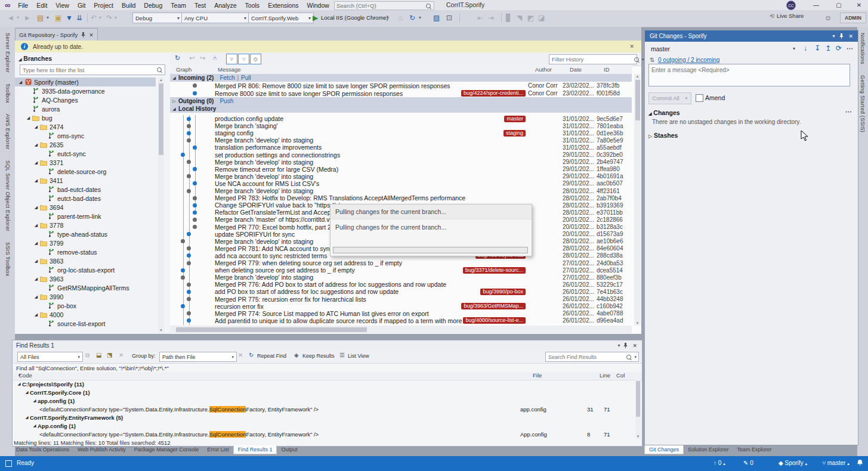 This screenshot has height=471, width=868. I want to click on cancel-icon: ✕, so click(240, 355).